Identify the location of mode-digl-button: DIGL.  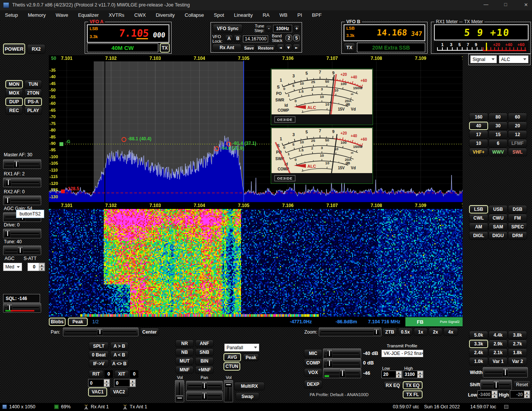
(479, 236).